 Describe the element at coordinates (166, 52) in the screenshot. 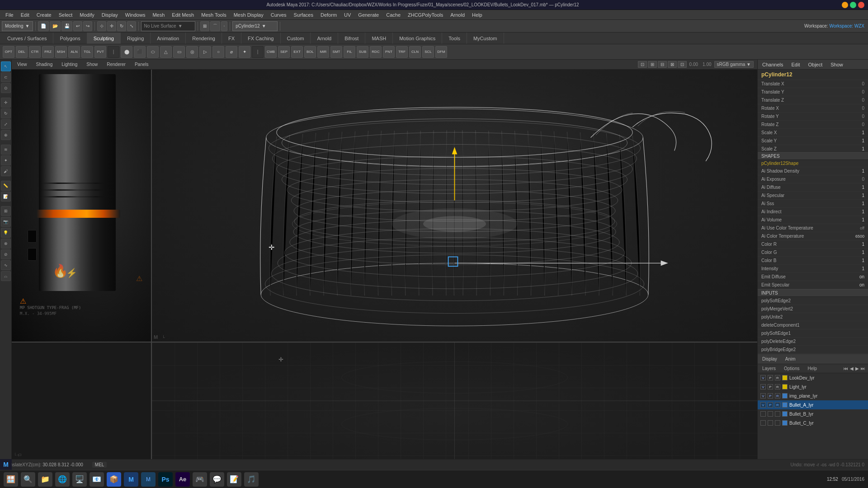

I see `shelf-cone: △` at that location.